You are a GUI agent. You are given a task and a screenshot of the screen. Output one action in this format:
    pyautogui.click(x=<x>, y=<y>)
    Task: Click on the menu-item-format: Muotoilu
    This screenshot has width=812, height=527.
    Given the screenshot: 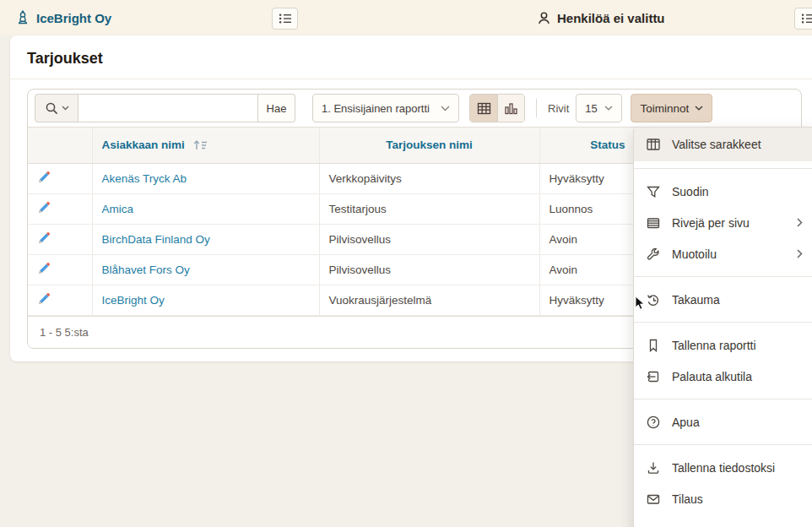 What is the action you would take?
    pyautogui.click(x=723, y=253)
    